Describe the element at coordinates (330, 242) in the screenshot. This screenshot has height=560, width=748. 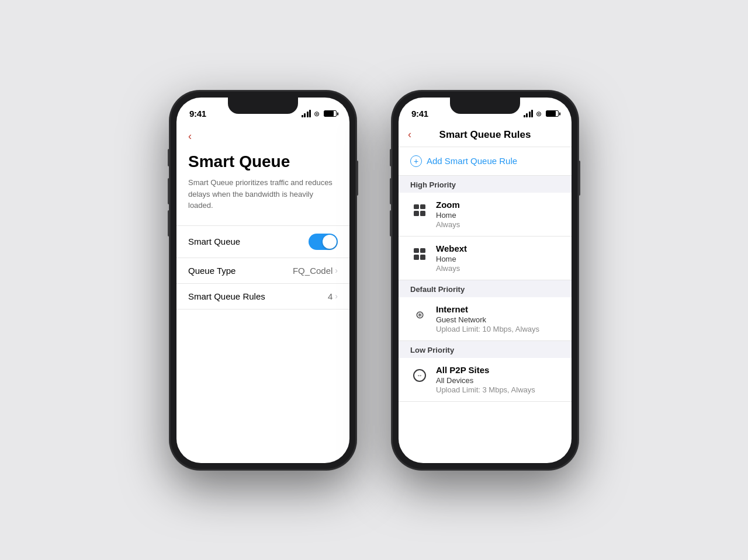
I see `toggle-knob` at that location.